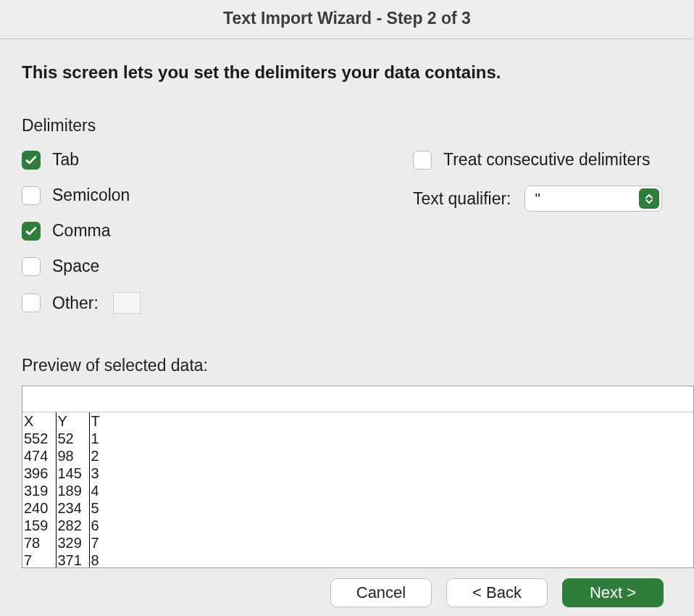 The image size is (694, 616). What do you see at coordinates (75, 303) in the screenshot?
I see `label-other: Other:` at bounding box center [75, 303].